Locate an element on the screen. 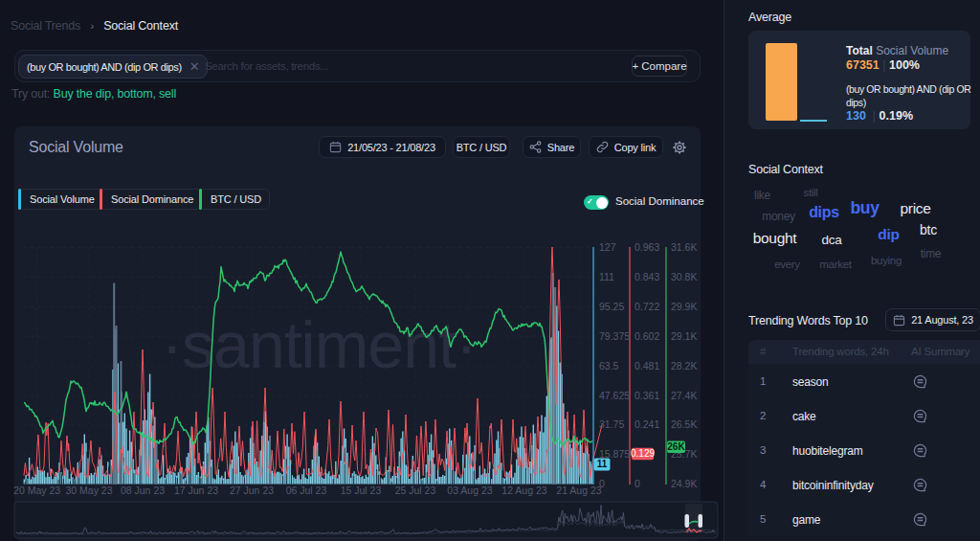 Image resolution: width=980 pixels, height=541 pixels. svg-text: 27 Jun 23 is located at coordinates (252, 490).